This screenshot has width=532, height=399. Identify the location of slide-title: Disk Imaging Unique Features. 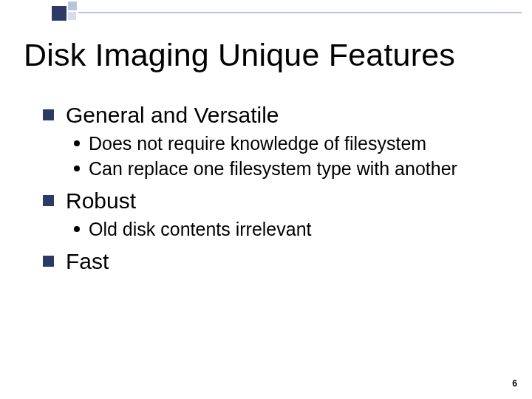
(239, 55).